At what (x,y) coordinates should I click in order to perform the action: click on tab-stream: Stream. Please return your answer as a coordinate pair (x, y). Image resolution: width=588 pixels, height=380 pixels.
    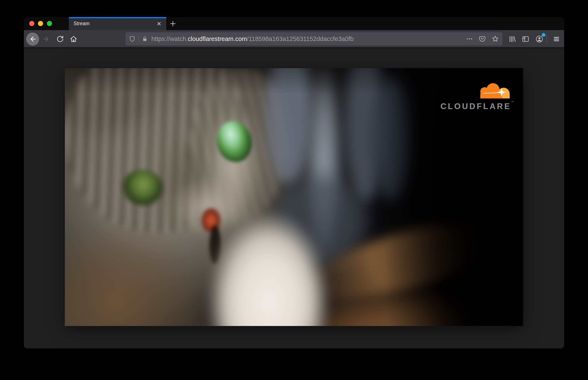
    Looking at the image, I should click on (118, 24).